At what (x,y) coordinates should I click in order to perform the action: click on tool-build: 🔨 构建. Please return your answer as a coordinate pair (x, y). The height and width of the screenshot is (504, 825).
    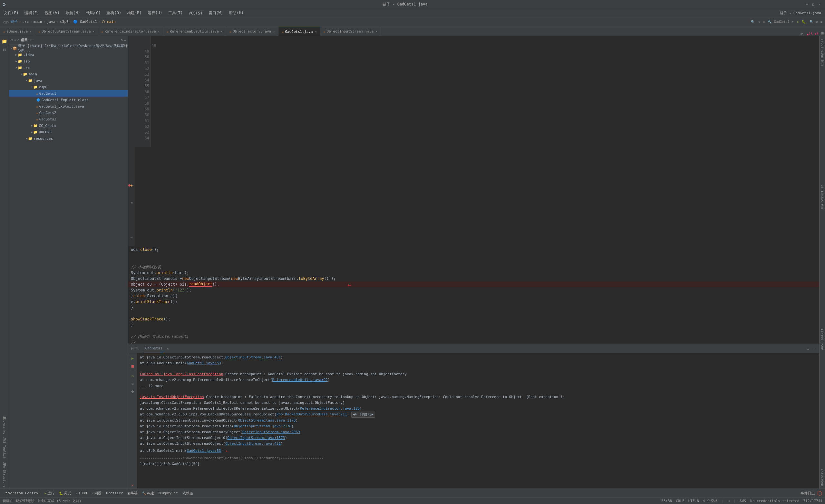
    Looking at the image, I should click on (148, 493).